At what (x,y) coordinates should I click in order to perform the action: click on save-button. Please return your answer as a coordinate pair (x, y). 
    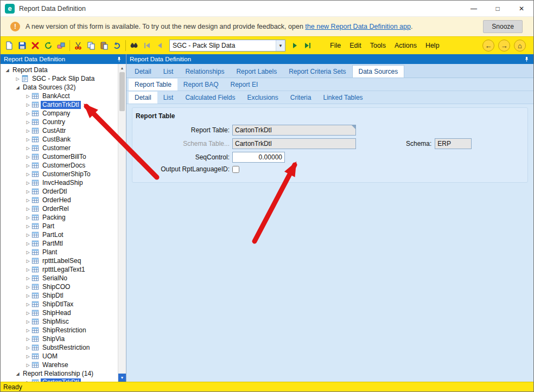
    Looking at the image, I should click on (22, 46).